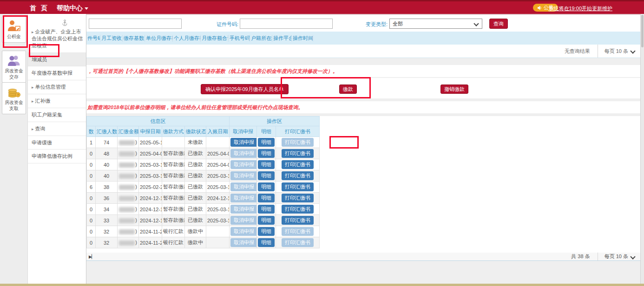 The width and height of the screenshot is (644, 286). Describe the element at coordinates (499, 24) in the screenshot. I see `search-button: 查询` at that location.